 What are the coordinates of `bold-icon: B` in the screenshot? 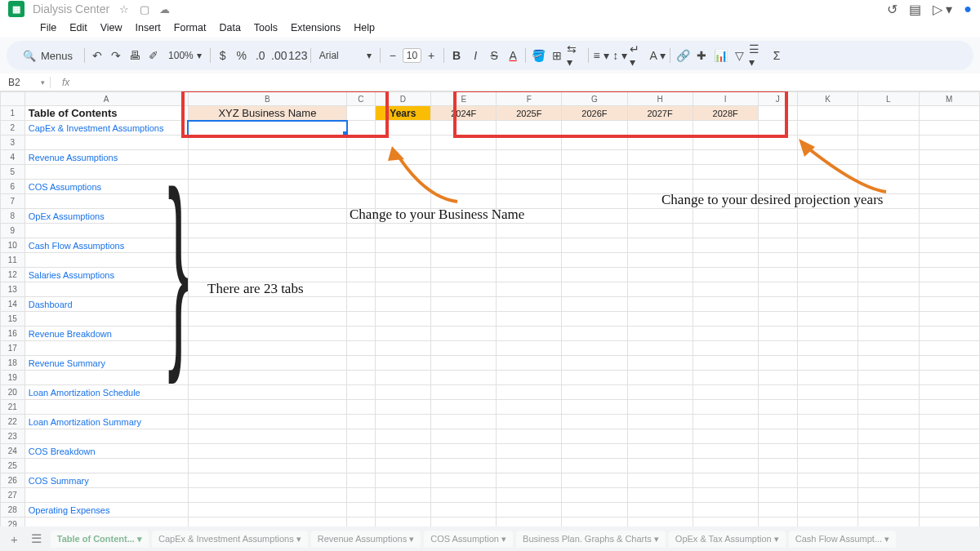 It's located at (457, 56).